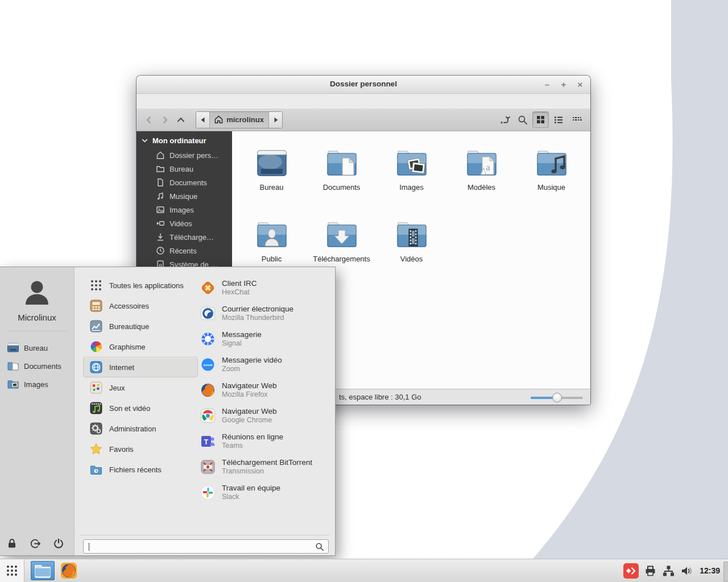 This screenshot has width=728, height=582. Describe the element at coordinates (140, 285) in the screenshot. I see `menu-category-item: Toutes les applications` at that location.